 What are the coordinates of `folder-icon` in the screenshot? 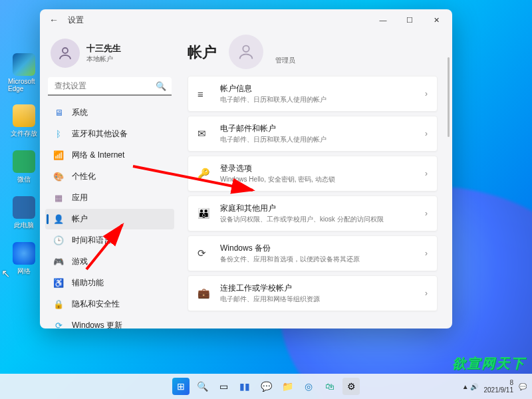 It's located at (24, 116).